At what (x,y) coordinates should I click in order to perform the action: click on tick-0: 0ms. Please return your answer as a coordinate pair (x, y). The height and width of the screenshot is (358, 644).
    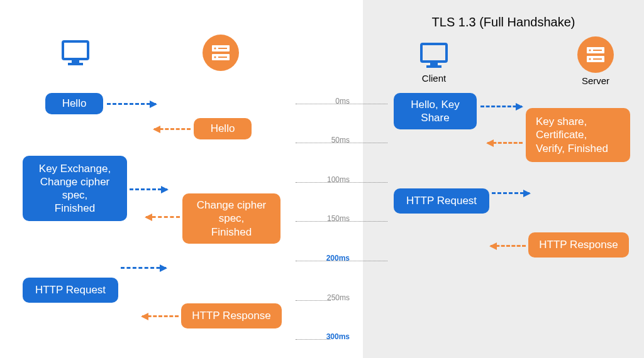
    Looking at the image, I should click on (337, 101).